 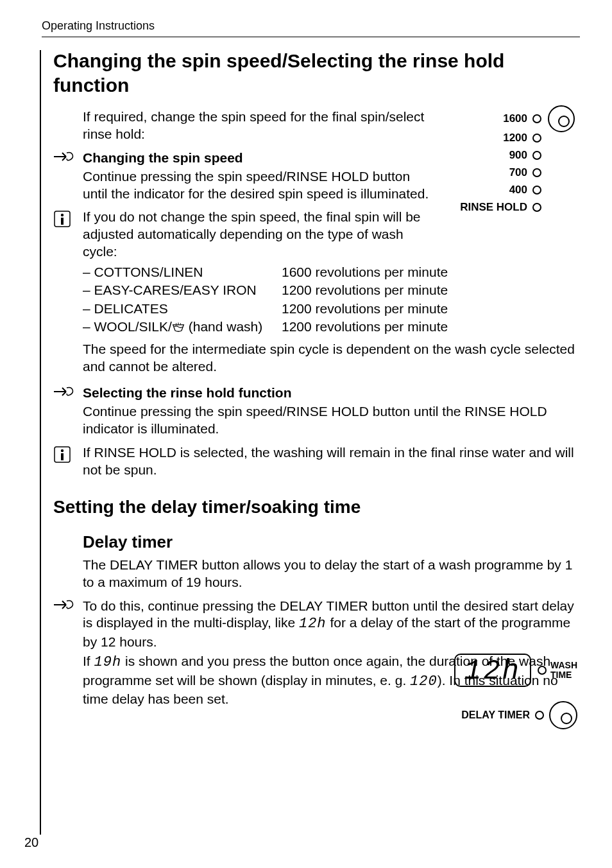 I want to click on rinse-hold-text: Continue pressing the spin speed/RINSE H…, so click(x=331, y=421).